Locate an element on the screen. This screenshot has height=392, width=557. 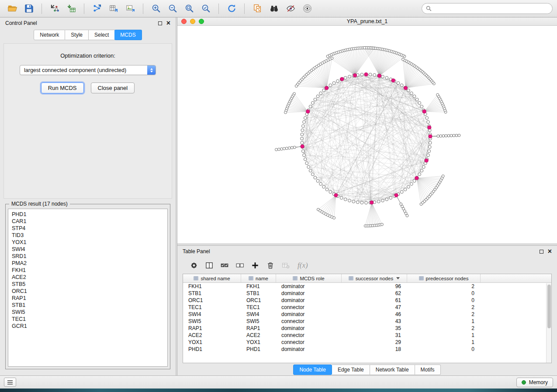
mcds-result-item: SWI5 is located at coordinates (88, 312).